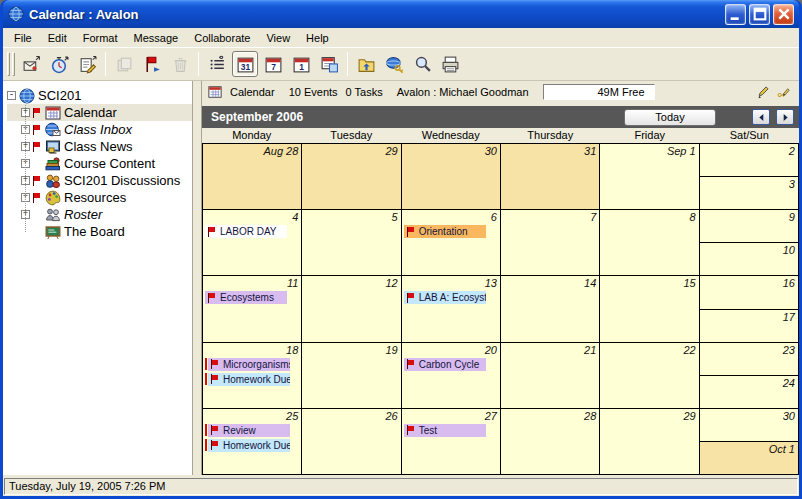  What do you see at coordinates (100, 112) in the screenshot?
I see `tree-item-calendar: + Calendar` at bounding box center [100, 112].